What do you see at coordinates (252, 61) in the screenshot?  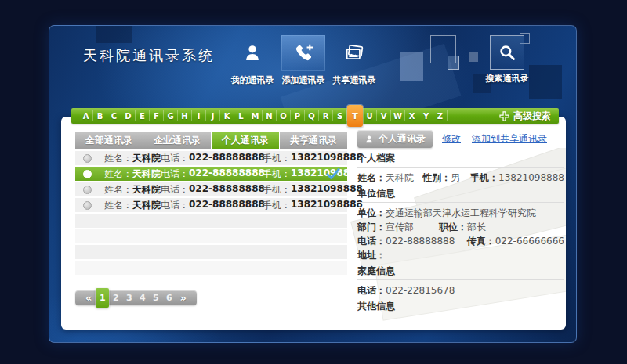 I see `nav-item-my-contacts: 我的通讯录` at bounding box center [252, 61].